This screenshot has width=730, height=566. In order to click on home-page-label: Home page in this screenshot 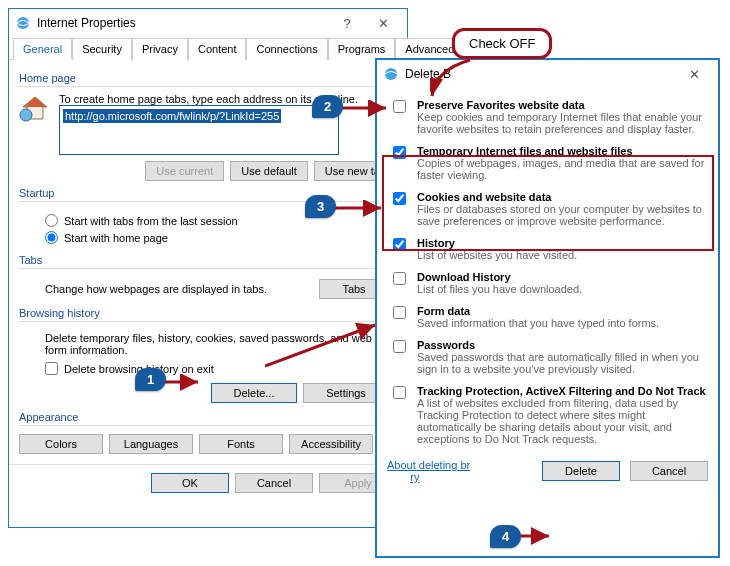, I will do `click(208, 78)`.